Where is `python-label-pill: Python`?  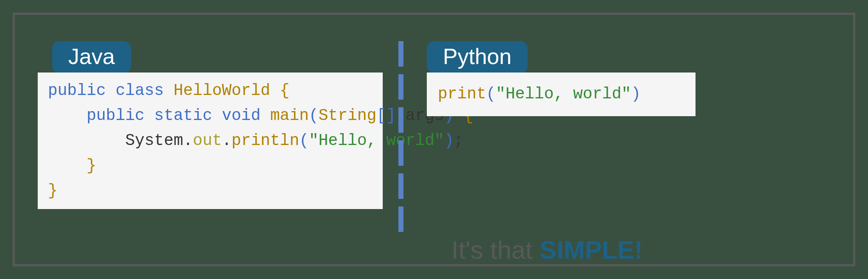 python-label-pill: Python is located at coordinates (477, 57).